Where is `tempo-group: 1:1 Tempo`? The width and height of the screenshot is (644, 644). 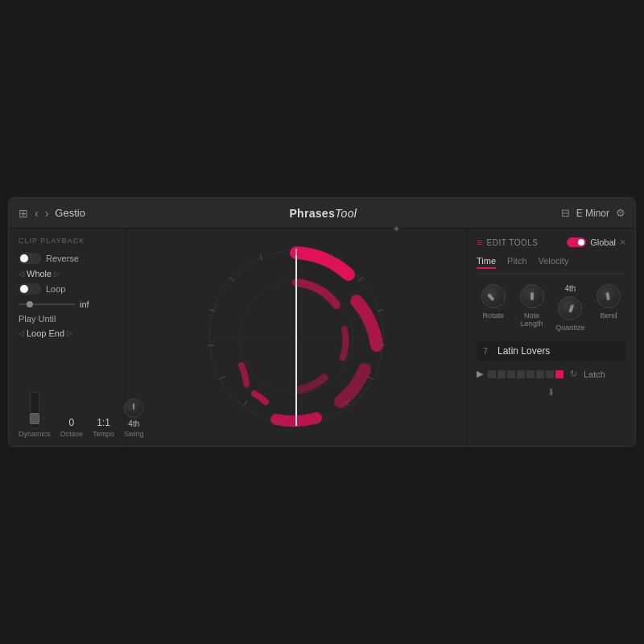 tempo-group: 1:1 Tempo is located at coordinates (103, 427).